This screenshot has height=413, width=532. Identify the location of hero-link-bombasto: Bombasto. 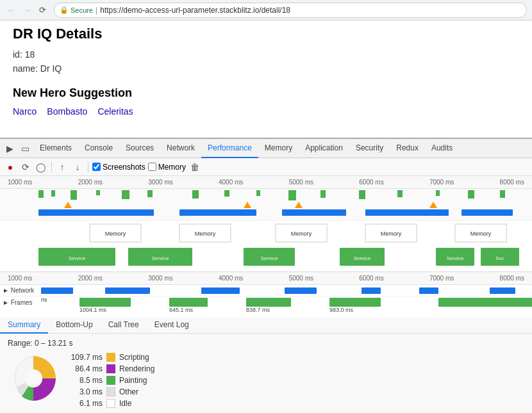
(67, 111).